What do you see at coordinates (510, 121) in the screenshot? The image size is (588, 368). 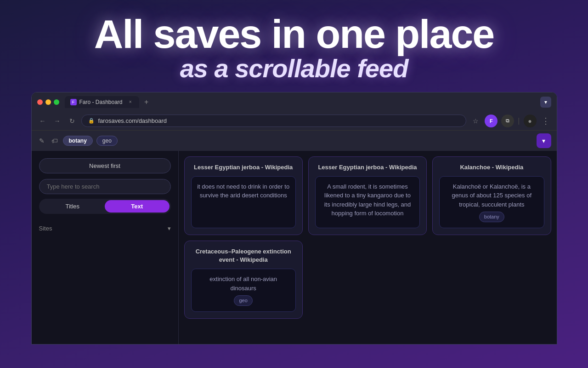 I see `nav-actions: ☆ F ⧉ | ● ⋮` at bounding box center [510, 121].